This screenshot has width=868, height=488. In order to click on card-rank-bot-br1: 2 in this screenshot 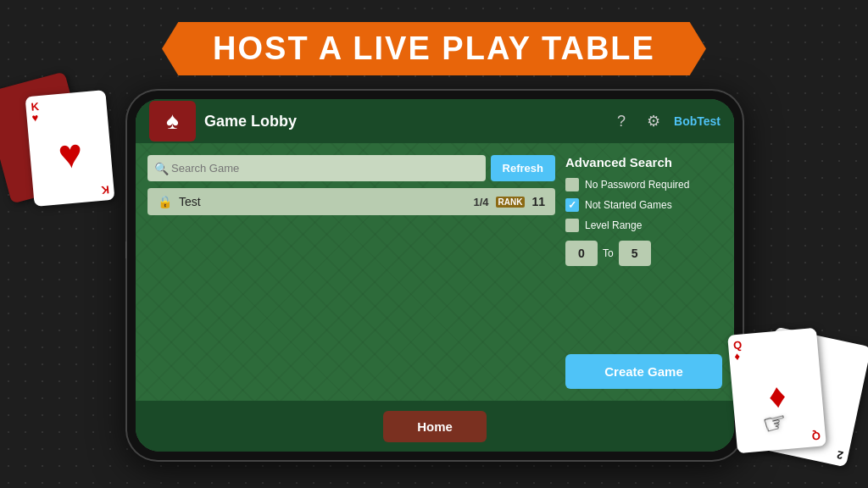, I will do `click(840, 455)`.